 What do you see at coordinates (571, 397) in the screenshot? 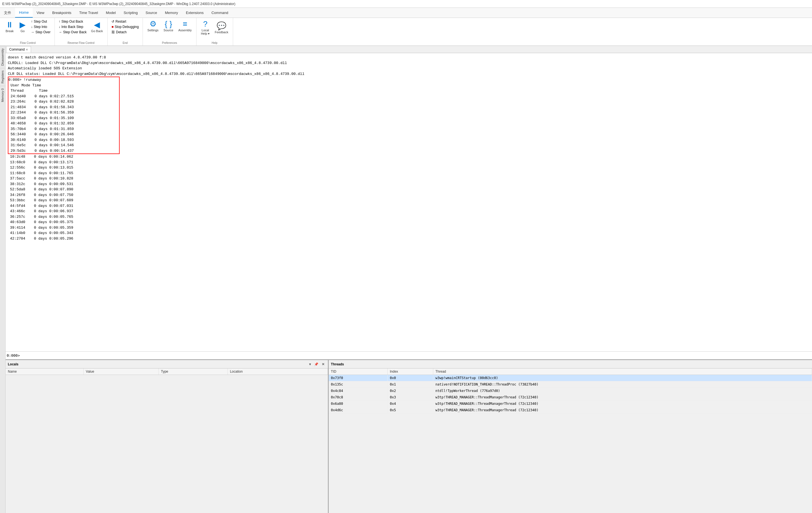
I see `thread-row: 0x70c8 0x3 w3tp!THREAD_MANAGER::ThreadMa…` at bounding box center [571, 397].